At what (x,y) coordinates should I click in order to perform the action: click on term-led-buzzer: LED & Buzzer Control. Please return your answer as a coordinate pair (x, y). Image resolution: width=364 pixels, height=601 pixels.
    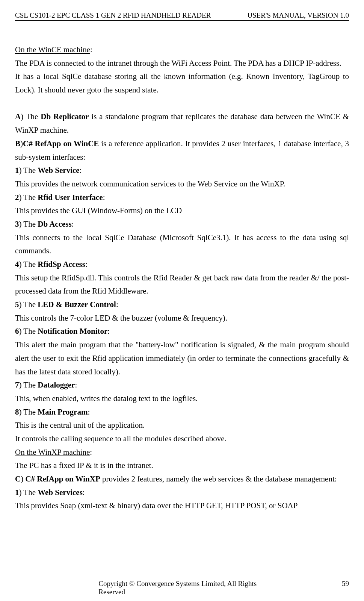
    Looking at the image, I should click on (77, 304).